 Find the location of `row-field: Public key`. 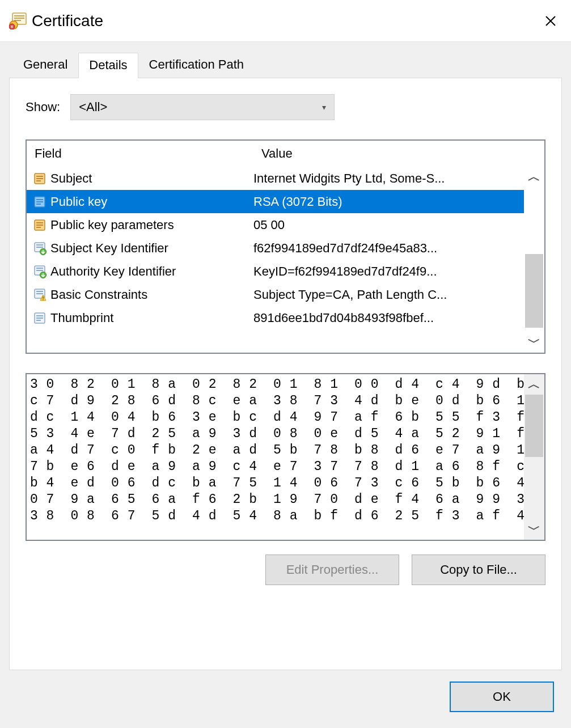

row-field: Public key is located at coordinates (151, 202).